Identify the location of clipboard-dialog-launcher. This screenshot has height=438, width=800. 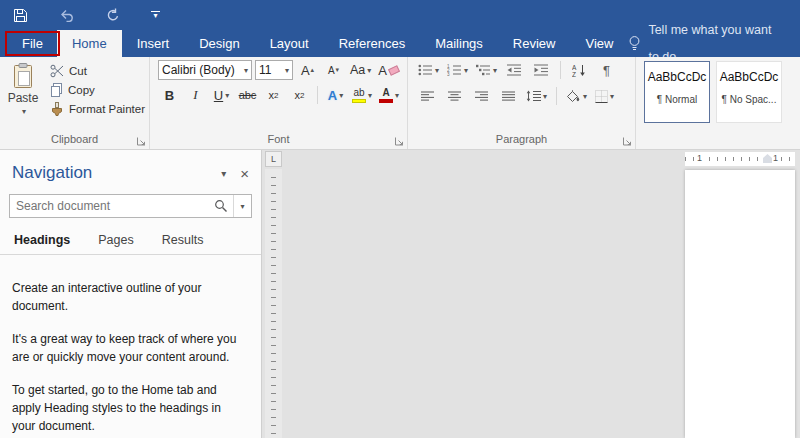
(142, 142).